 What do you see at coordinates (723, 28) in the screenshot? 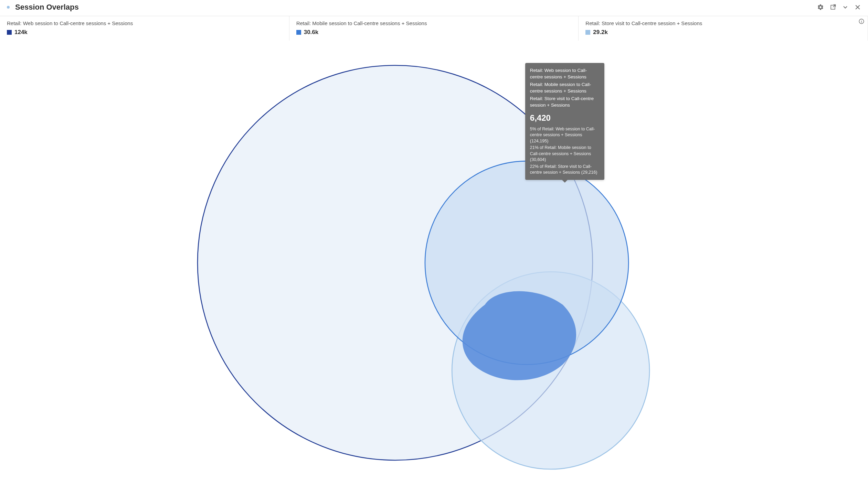
I see `legend-cell-2: Retail: Store visit to Call-centre sessi…` at bounding box center [723, 28].